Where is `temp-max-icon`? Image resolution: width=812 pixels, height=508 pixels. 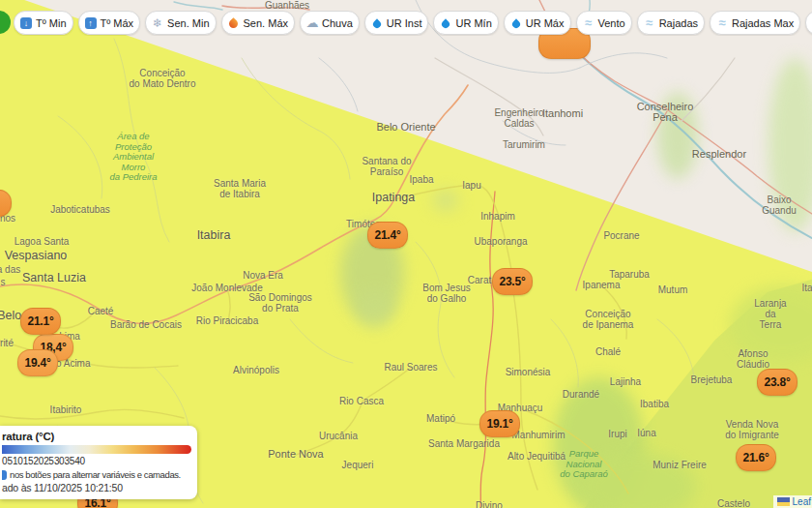 temp-max-icon is located at coordinates (91, 23).